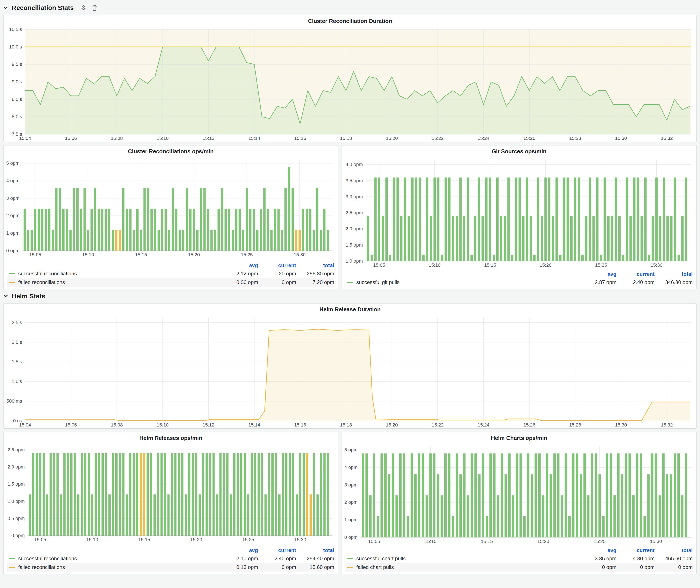 Image resolution: width=700 pixels, height=588 pixels. What do you see at coordinates (519, 560) in the screenshot?
I see `legend: avg current total successful chart pulls…` at bounding box center [519, 560].